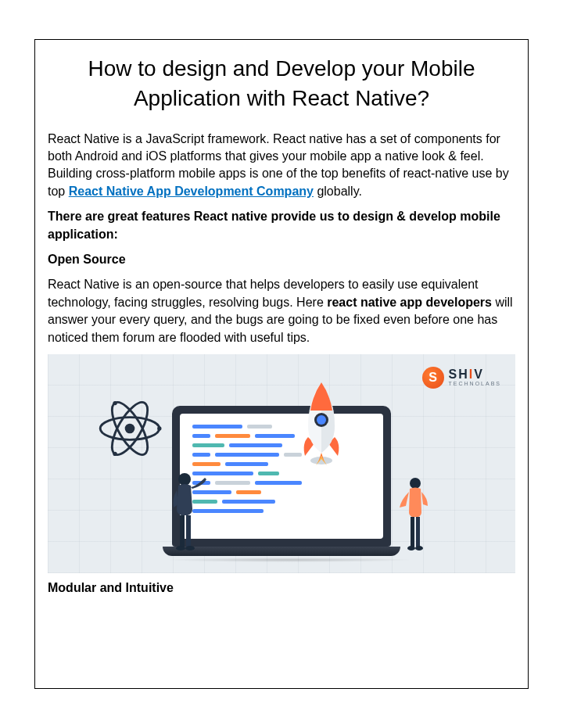 The image size is (563, 728). What do you see at coordinates (459, 374) in the screenshot?
I see `brand-name-1: SH` at bounding box center [459, 374].